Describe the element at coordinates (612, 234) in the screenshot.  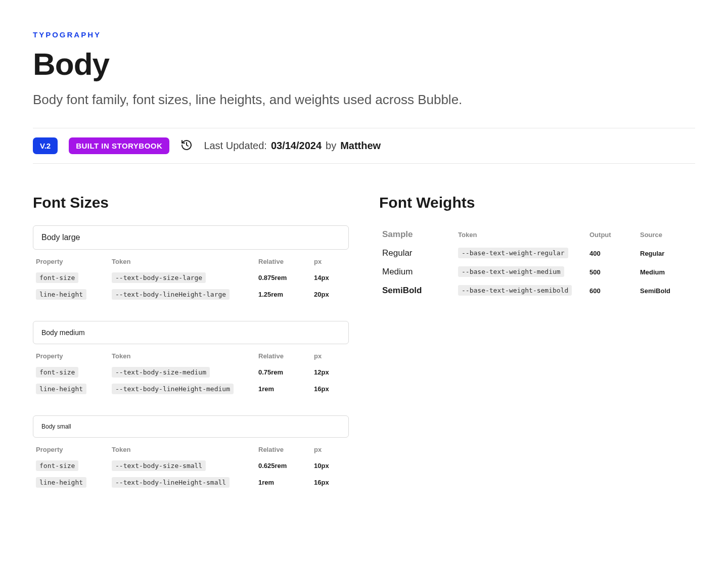
I see `col-output: Output` at that location.